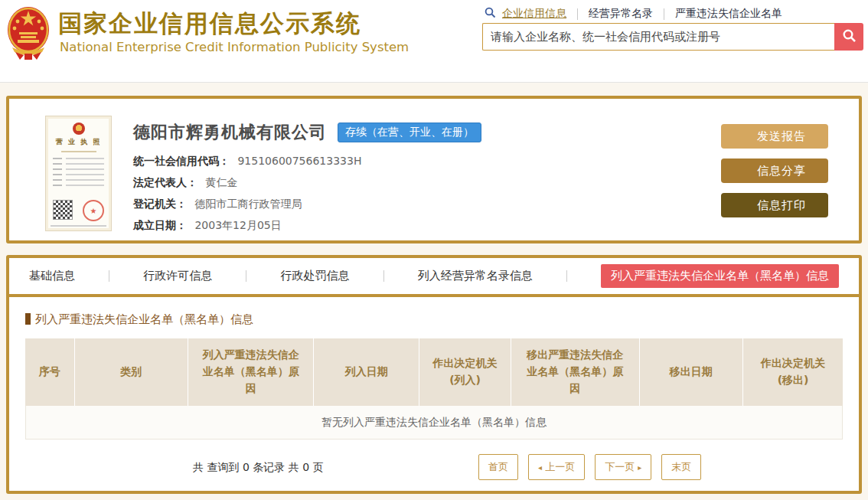 The image size is (868, 500). I want to click on tab-abnormal-operations-list: 列入经营异常名录信息, so click(475, 276).